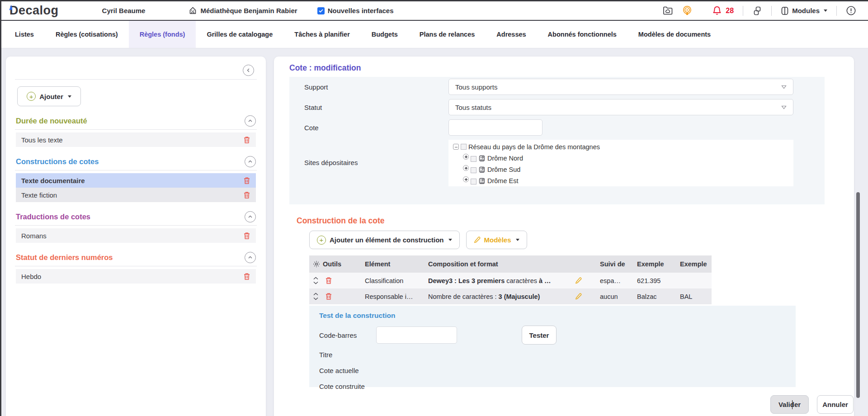 This screenshot has height=416, width=868. What do you see at coordinates (655, 264) in the screenshot?
I see `col-header-exemple1: Exemple` at bounding box center [655, 264].